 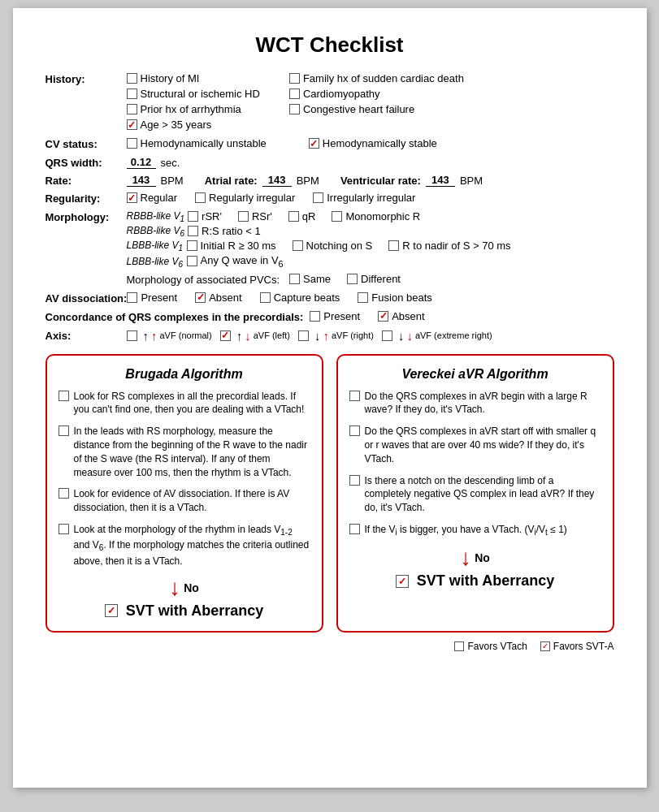 I want to click on legend-cb-svt: ✓, so click(x=545, y=646).